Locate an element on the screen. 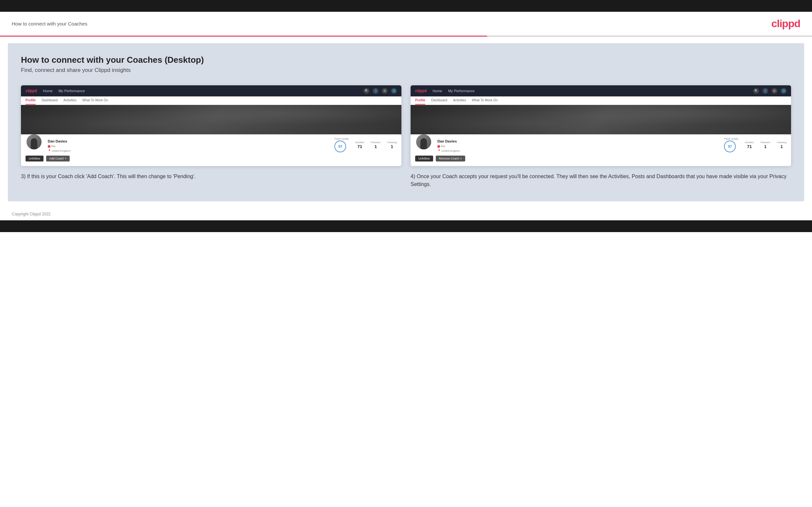 The height and width of the screenshot is (507, 812). tab-dashboard-left: Dashboard is located at coordinates (50, 101).